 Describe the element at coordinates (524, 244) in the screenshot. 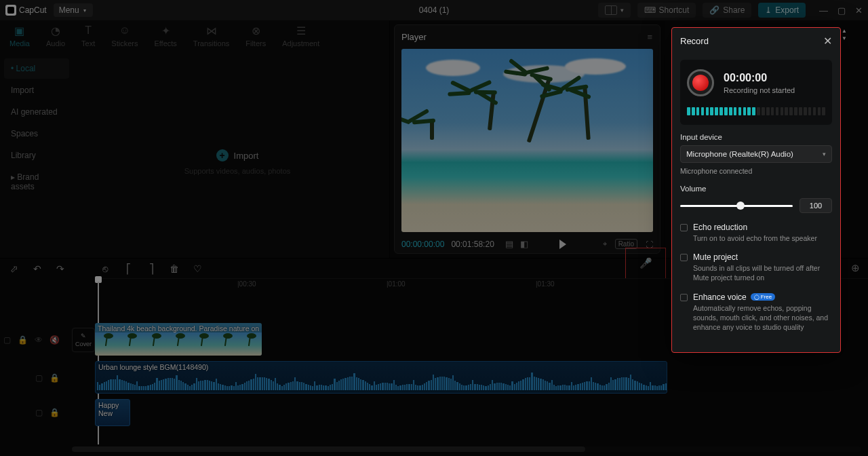

I see `compare-icon: ◧` at that location.